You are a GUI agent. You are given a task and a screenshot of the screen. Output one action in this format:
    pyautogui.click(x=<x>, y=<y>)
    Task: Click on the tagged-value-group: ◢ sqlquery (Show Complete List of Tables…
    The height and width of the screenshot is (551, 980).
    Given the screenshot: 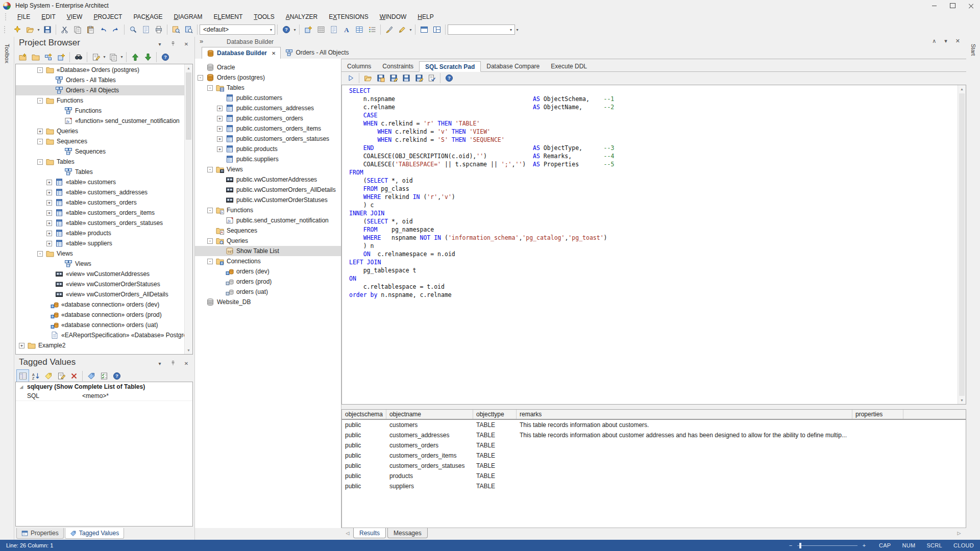 What is the action you would take?
    pyautogui.click(x=104, y=387)
    